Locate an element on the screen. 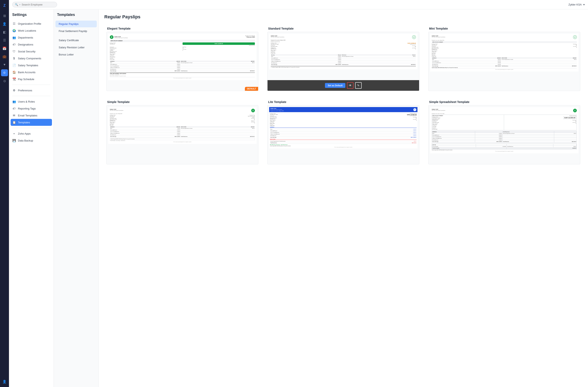  org-profile-icon: ☷ is located at coordinates (14, 24).